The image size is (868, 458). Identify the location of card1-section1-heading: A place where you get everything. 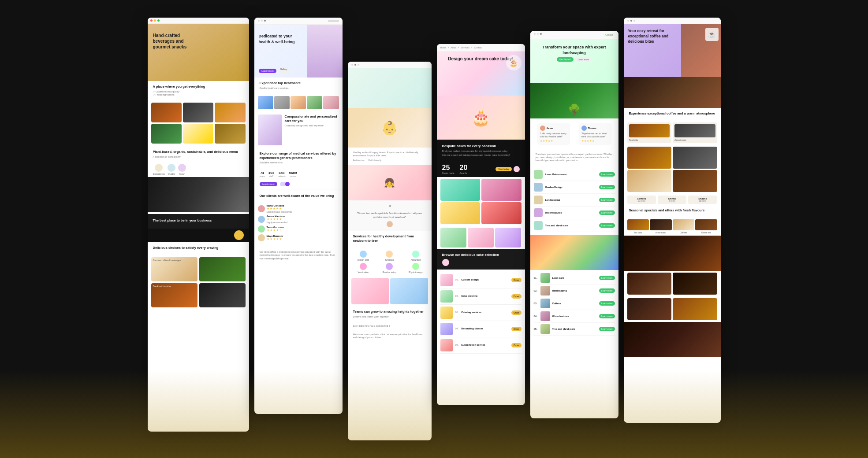
(198, 87).